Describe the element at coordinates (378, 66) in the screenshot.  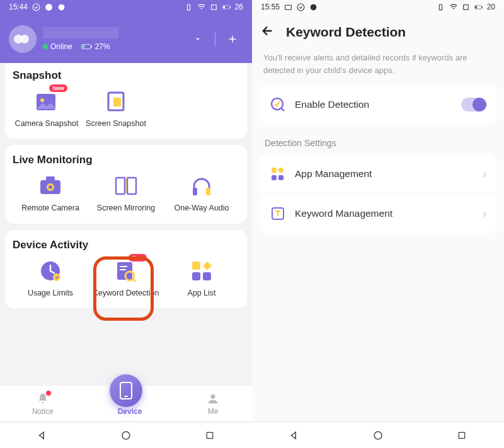
I see `page-description: You'll receive alerts and detailed recor…` at that location.